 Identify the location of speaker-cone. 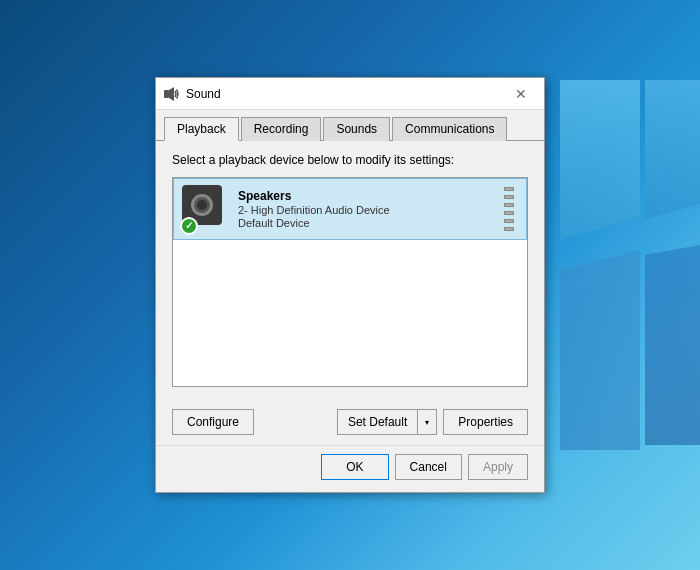
(202, 205).